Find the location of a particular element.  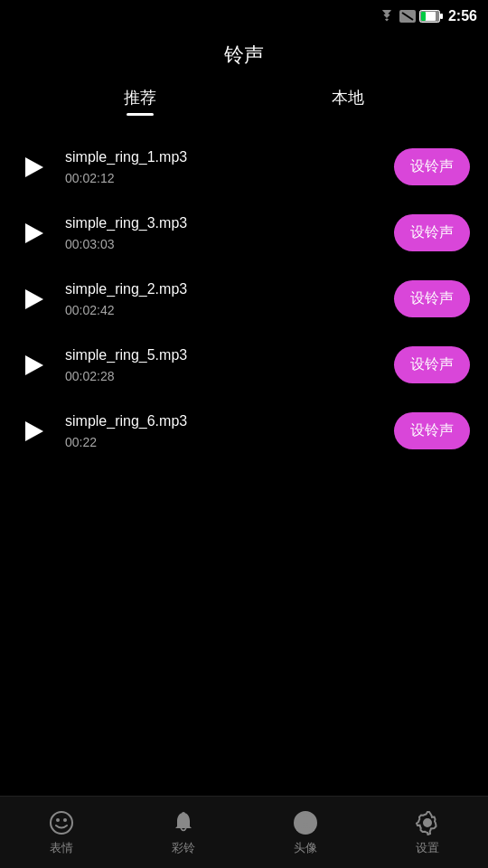

list-item: simple_ring_2.mp3 00:02:42 设铃声 is located at coordinates (244, 298).